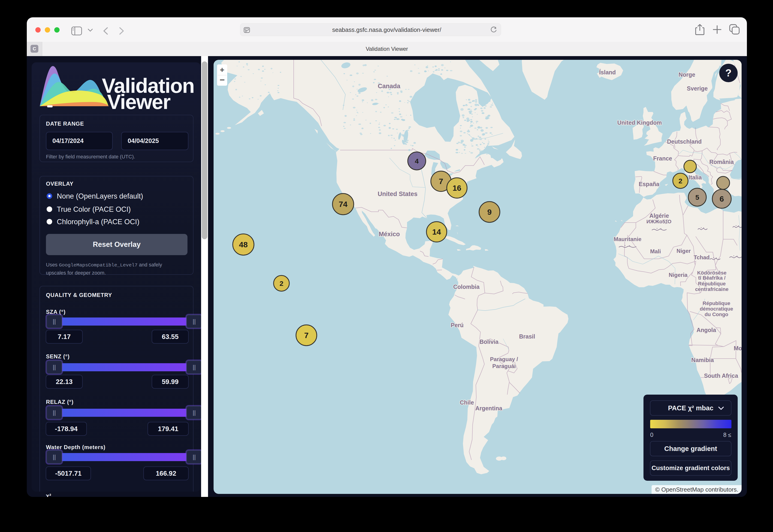 This screenshot has height=532, width=773. I want to click on svg-text: México, so click(389, 234).